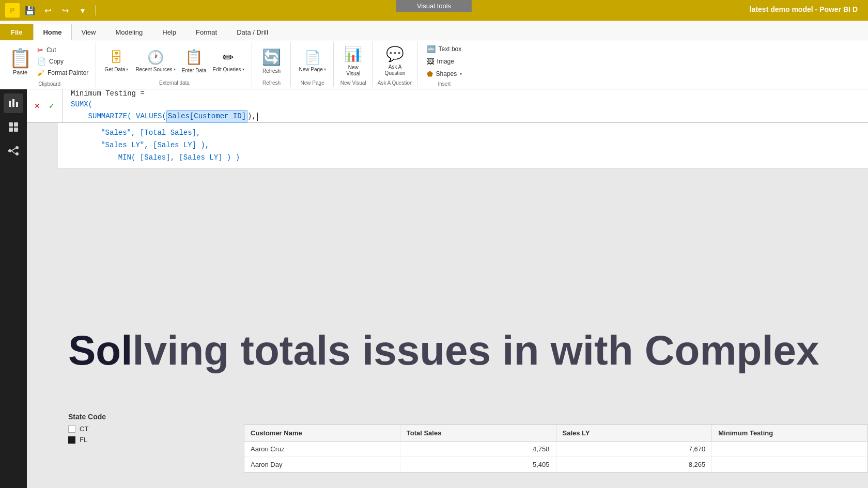 This screenshot has height=488, width=868. I want to click on new-page-label: New Page ▾, so click(313, 70).